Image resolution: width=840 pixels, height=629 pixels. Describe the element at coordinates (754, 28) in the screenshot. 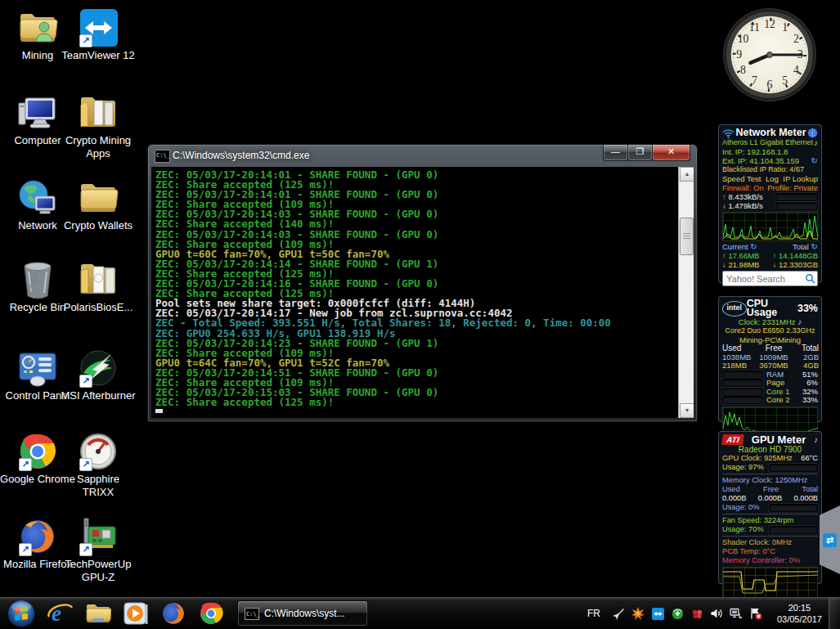

I see `svg-text: 11` at that location.